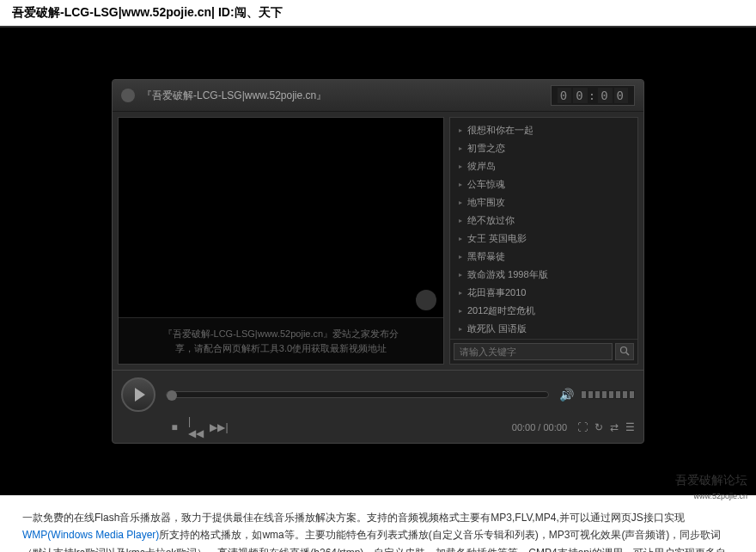  Describe the element at coordinates (625, 352) in the screenshot. I see `search-button` at that location.